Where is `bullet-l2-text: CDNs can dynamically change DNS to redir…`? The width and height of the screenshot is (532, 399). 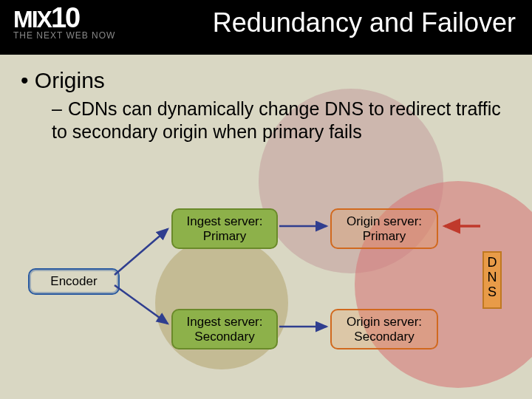
bullet-l2-text: CDNs can dynamically change DNS to redir… is located at coordinates (276, 120).